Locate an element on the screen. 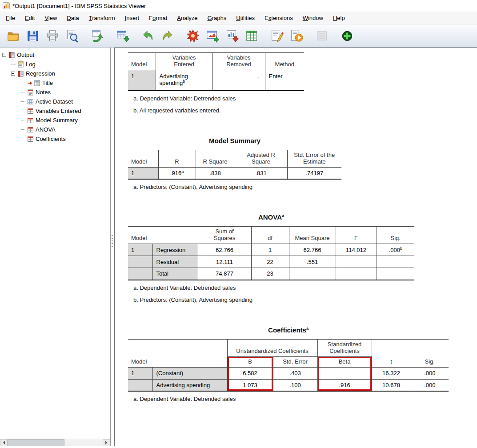 The width and height of the screenshot is (477, 448). outline-item-label: Active Dataset is located at coordinates (54, 101).